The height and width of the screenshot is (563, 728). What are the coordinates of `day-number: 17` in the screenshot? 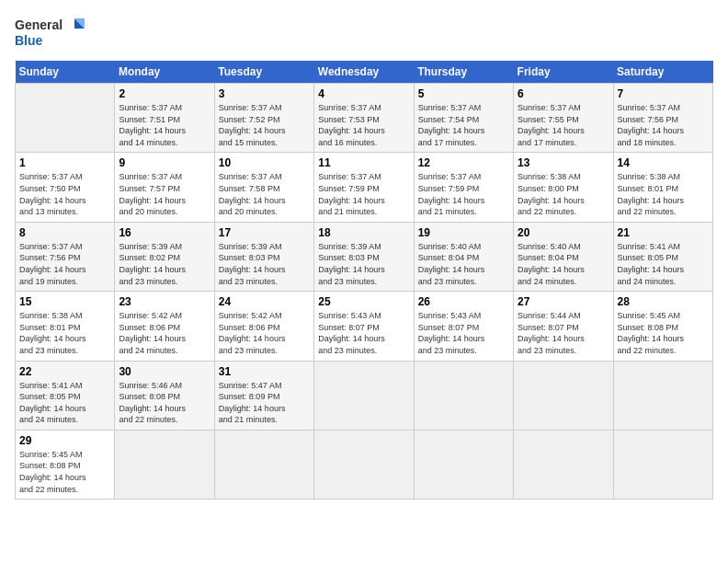 It's located at (265, 233).